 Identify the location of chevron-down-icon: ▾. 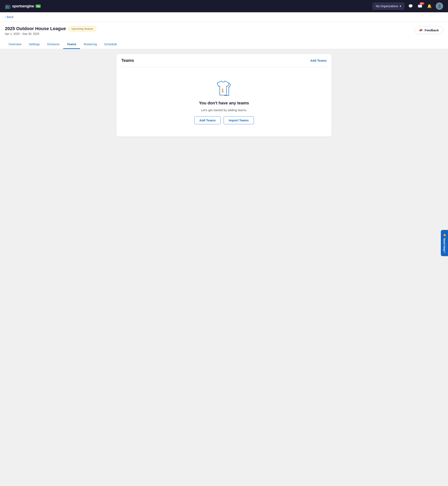
(400, 6).